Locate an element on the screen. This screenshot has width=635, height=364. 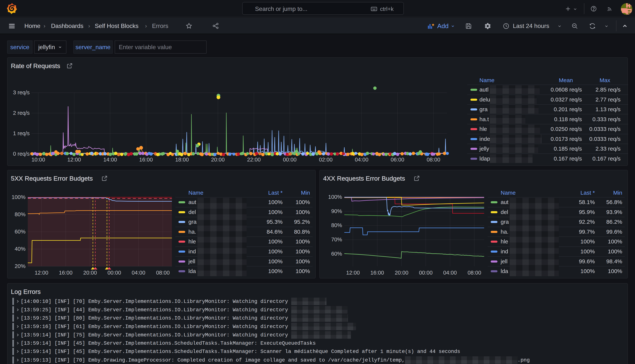
svg-text: 14:00 is located at coordinates (110, 160).